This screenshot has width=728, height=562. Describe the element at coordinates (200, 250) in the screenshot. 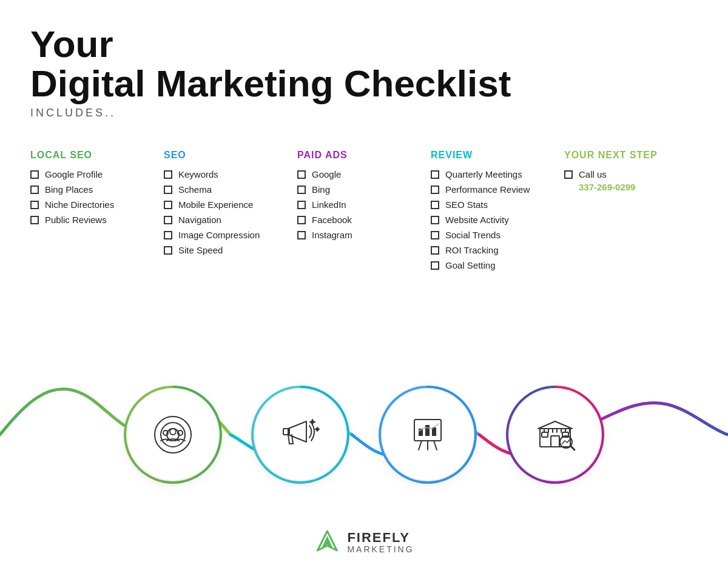

I see `item-label: Site Speed` at that location.